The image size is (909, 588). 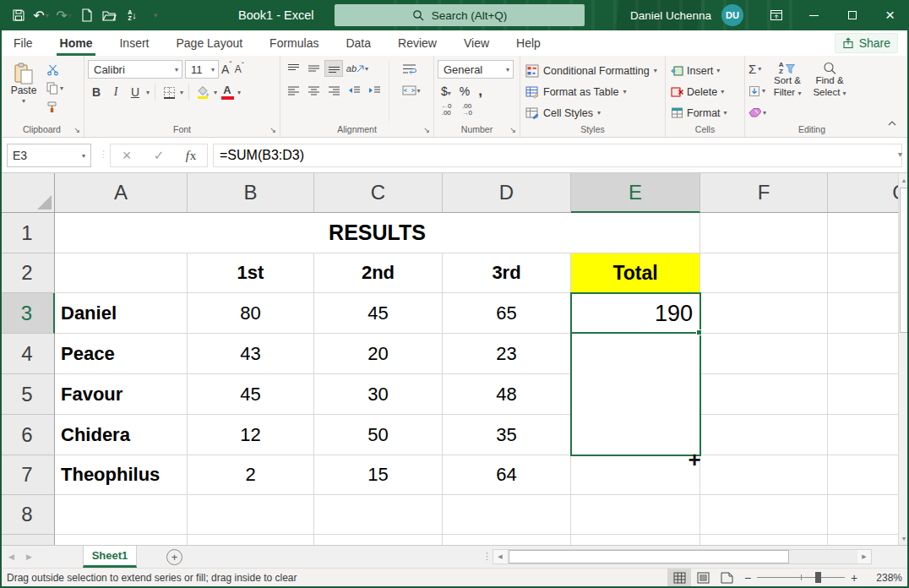 What do you see at coordinates (507, 313) in the screenshot?
I see `cell-d3: 65` at bounding box center [507, 313].